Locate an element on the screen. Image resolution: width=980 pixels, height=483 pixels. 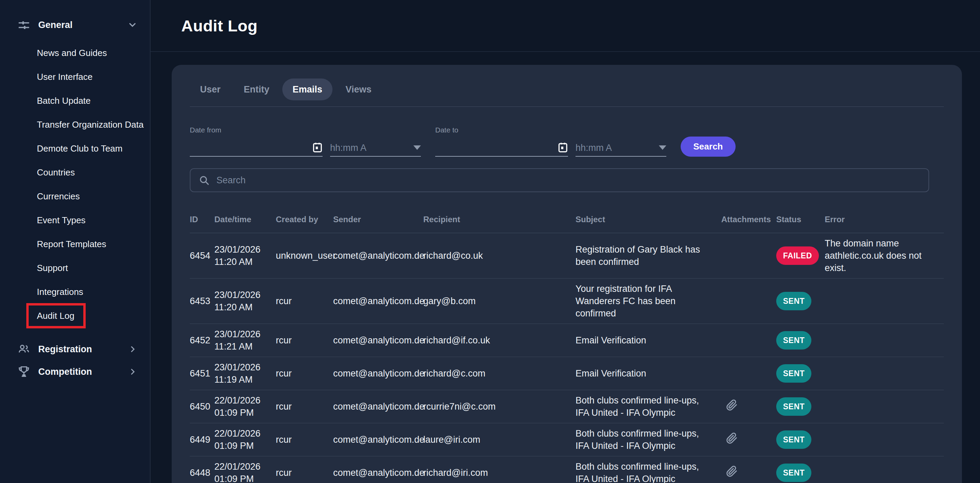
sidebar-item-audit-log: Audit Log is located at coordinates (75, 316).